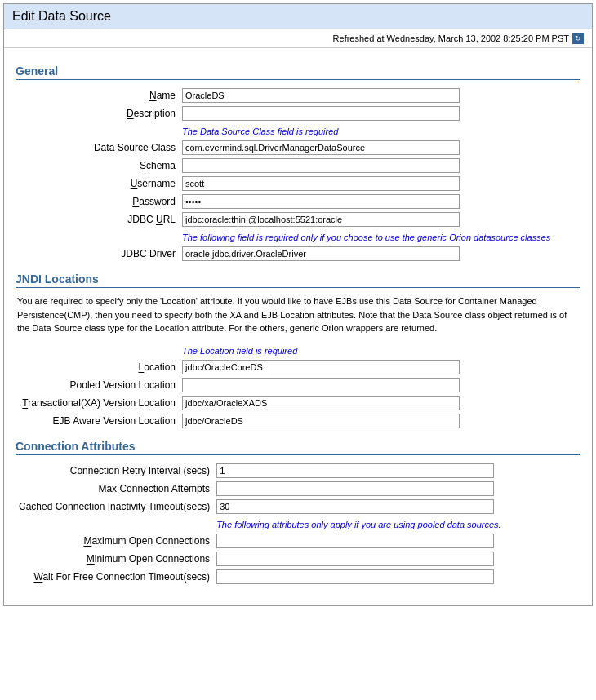 Image resolution: width=596 pixels, height=700 pixels. I want to click on name-row: Name, so click(298, 95).